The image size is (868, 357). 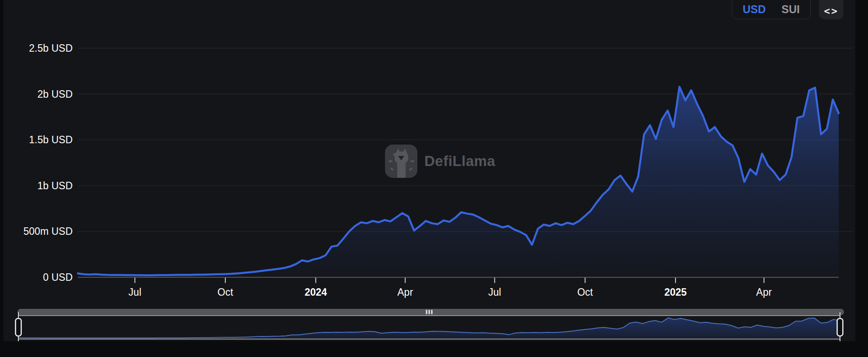 What do you see at coordinates (831, 11) in the screenshot?
I see `code-icon: <>` at bounding box center [831, 11].